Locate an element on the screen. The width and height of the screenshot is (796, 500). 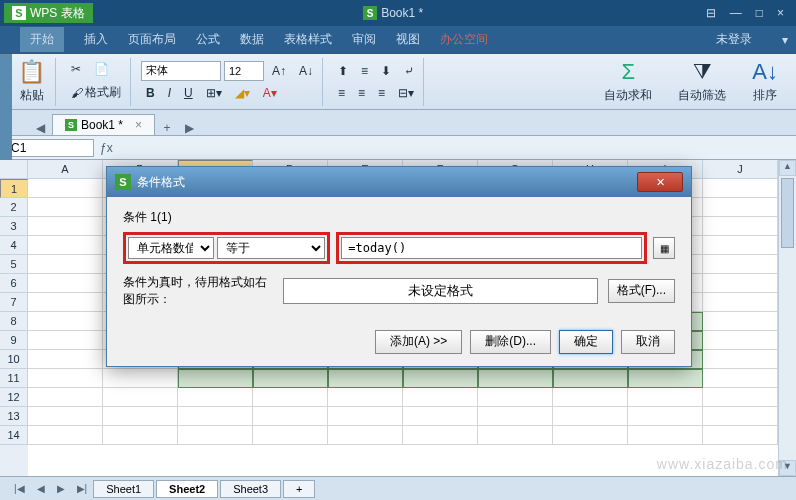
size-select is located at coordinates (244, 71).